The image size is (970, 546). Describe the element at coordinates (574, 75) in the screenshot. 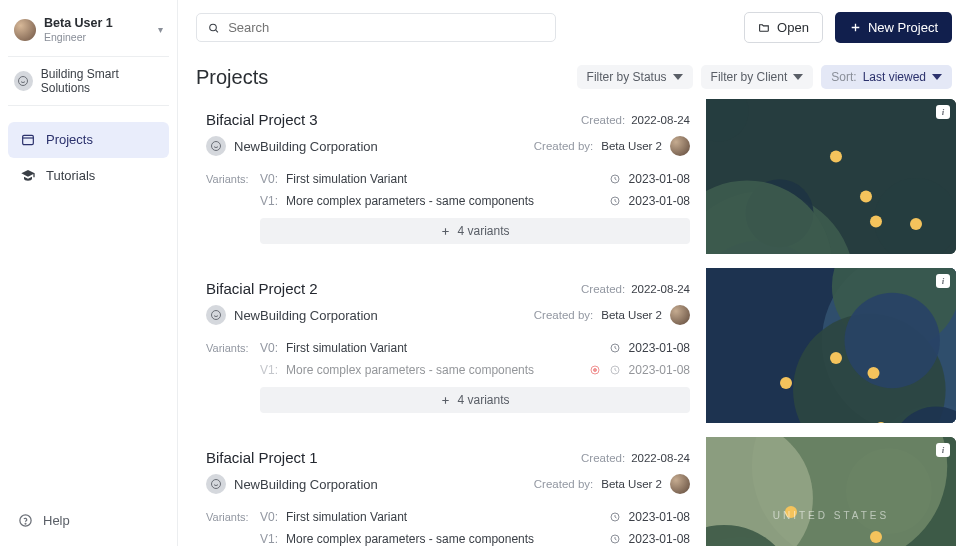

I see `page-header: Projects Filter by Status Filter by Clie…` at that location.